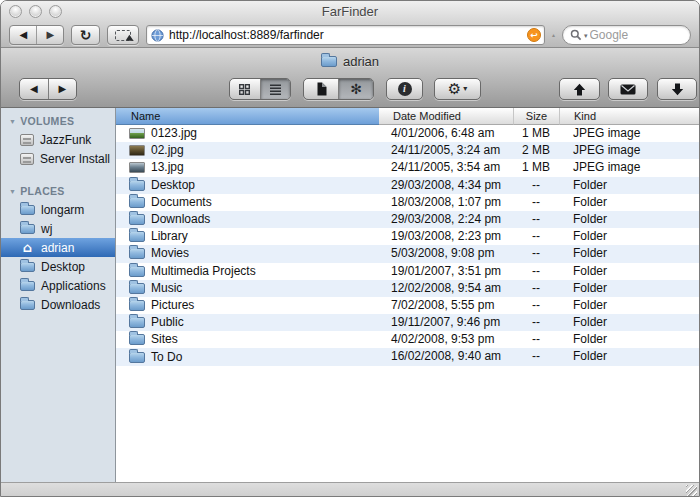 This screenshot has height=497, width=700. What do you see at coordinates (34, 89) in the screenshot?
I see `finder-back-button: ◀` at bounding box center [34, 89].